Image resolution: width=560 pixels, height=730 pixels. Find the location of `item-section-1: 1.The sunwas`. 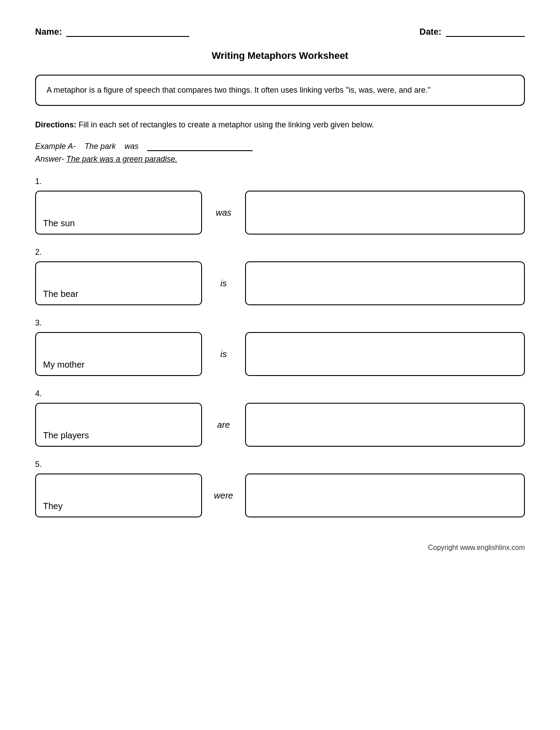

item-section-1: 1.The sunwas is located at coordinates (280, 206).